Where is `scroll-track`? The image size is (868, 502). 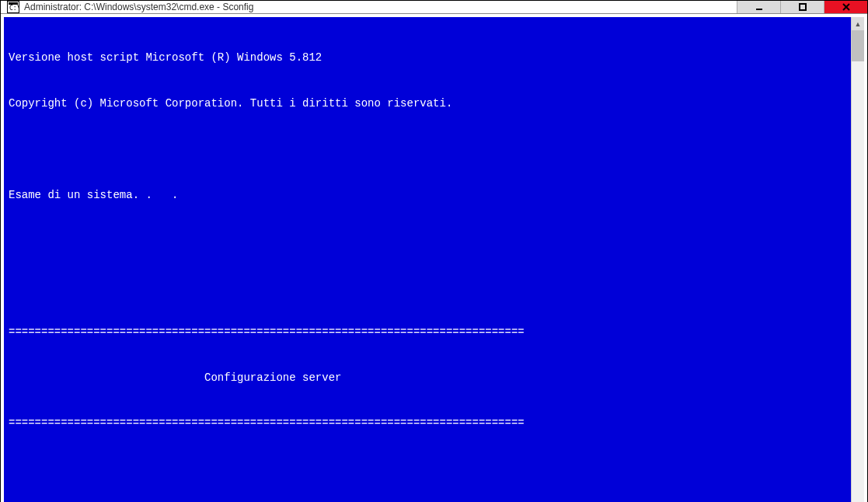 scroll-track is located at coordinates (858, 266).